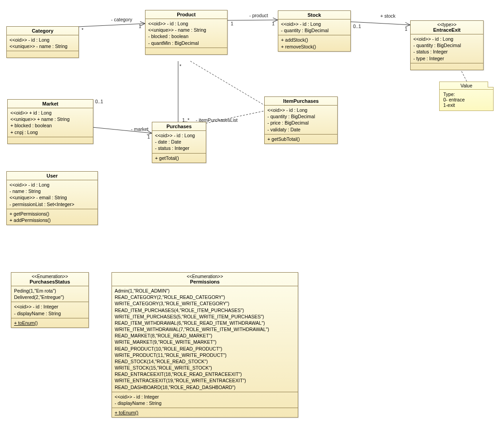 The image size is (504, 428). Describe the element at coordinates (205, 380) in the screenshot. I see `permissions-v15: WRITE_ENTRACEEXIT(19,"ROLE_WRITE_ENTRACE…` at that location.